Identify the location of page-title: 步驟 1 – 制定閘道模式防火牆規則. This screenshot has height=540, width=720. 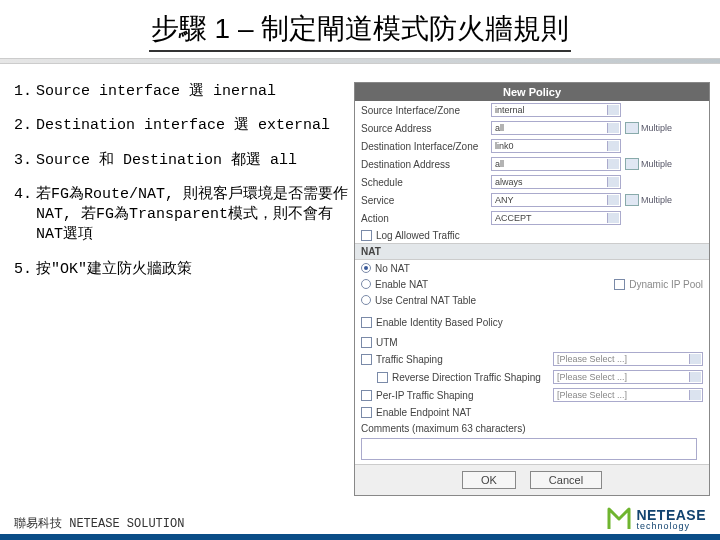
(360, 31).